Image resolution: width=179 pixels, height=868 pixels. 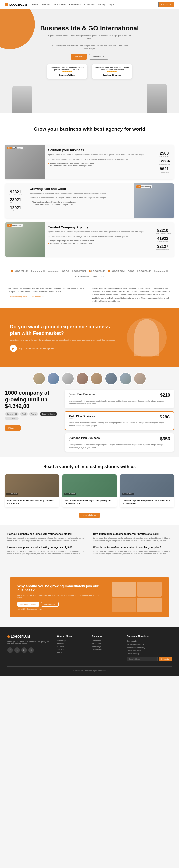 What do you see at coordinates (107, 650) in the screenshot?
I see `footer-company-item-3: Data Product` at bounding box center [107, 650].